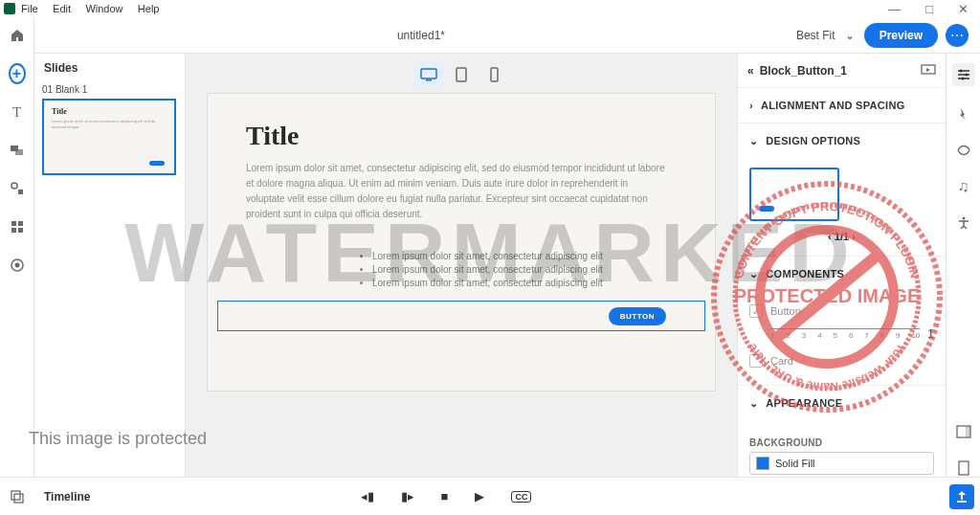 The image size is (980, 515). What do you see at coordinates (637, 316) in the screenshot?
I see `stage-button: BUTTON` at bounding box center [637, 316].